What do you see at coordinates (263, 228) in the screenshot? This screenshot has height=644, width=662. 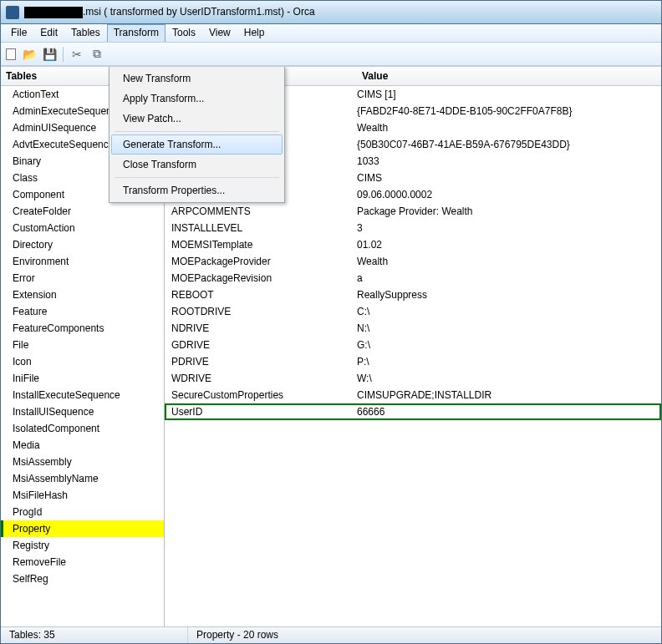 I see `property-name: INSTALLLEVEL` at bounding box center [263, 228].